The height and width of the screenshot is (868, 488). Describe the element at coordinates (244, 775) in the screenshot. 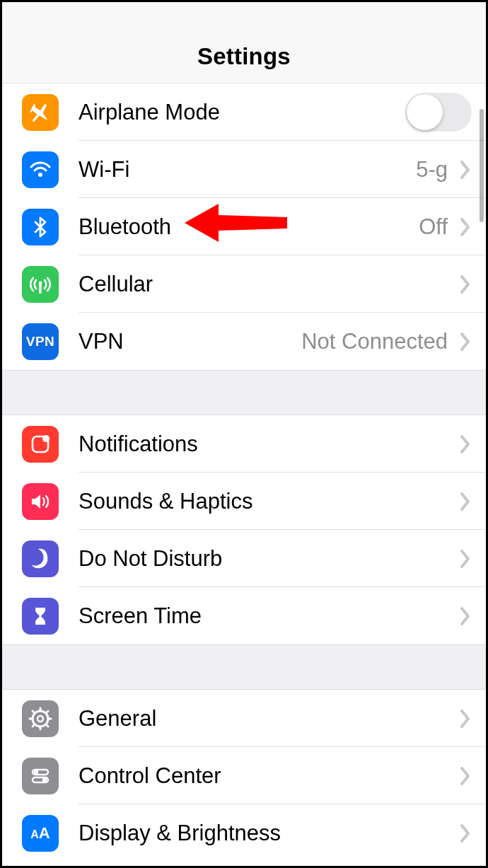

I see `row-control-center: Control Center` at that location.